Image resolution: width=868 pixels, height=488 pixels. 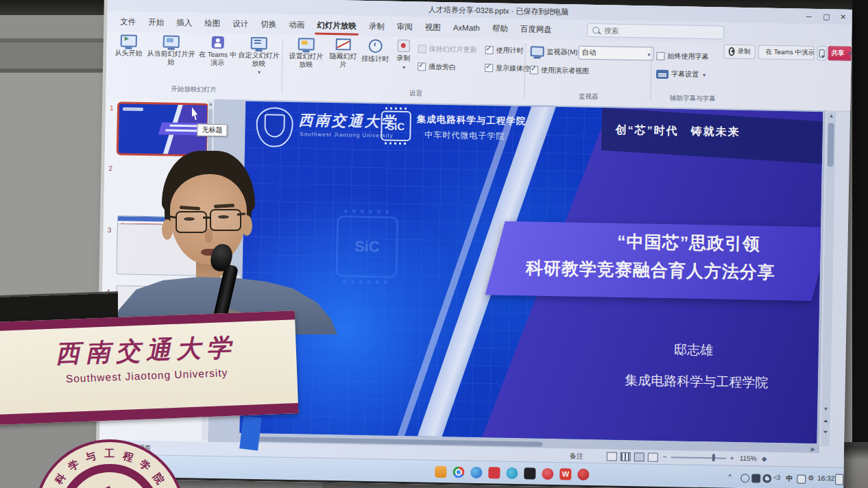 I want to click on checkbox-checked-icon, so click(x=534, y=70).